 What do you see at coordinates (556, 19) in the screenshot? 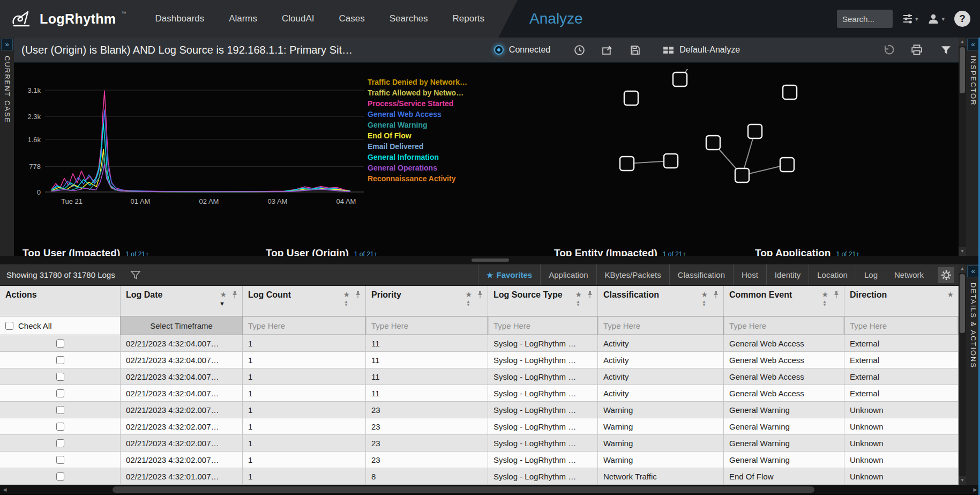
I see `nav-item-analyze-active: Analyze` at bounding box center [556, 19].